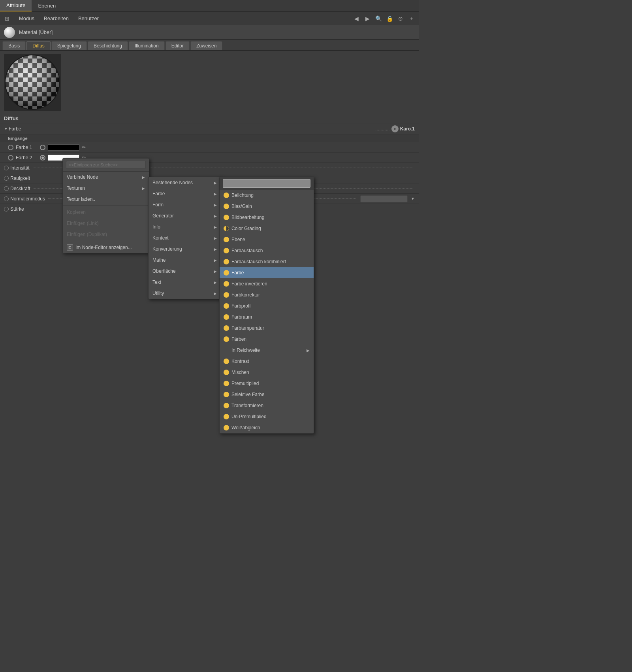  Describe the element at coordinates (27, 18) in the screenshot. I see `menu-modus: Modus` at that location.